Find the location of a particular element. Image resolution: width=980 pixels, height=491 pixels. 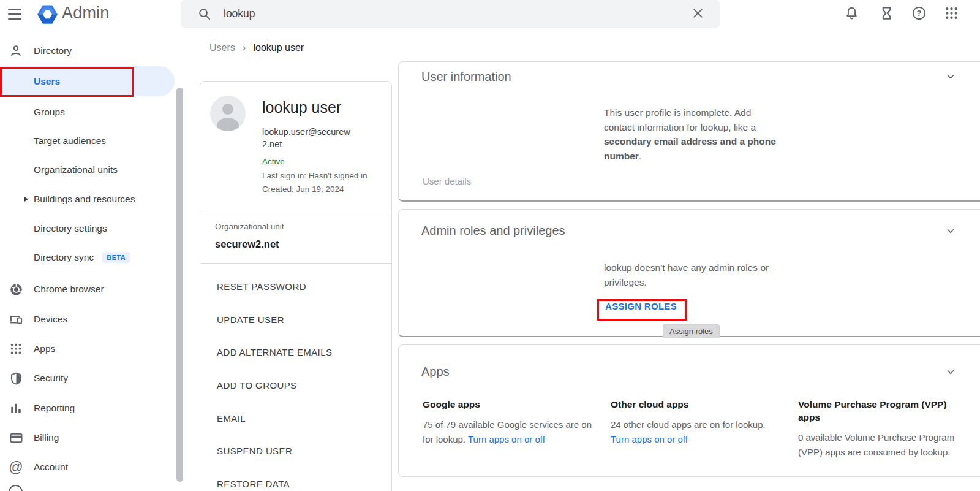

user-actions-list: RESET PASSWORD UPDATE USER ADD ALTERNATE… is located at coordinates (296, 381).